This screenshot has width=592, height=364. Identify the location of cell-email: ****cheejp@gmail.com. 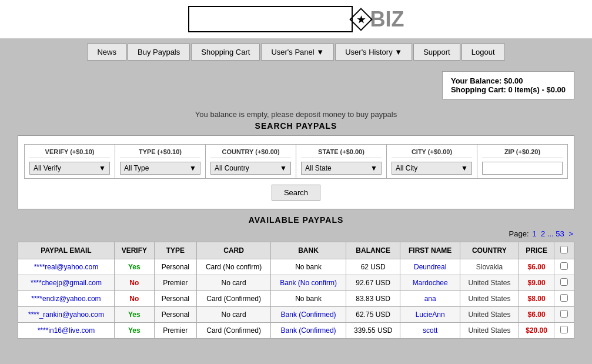
(66, 283).